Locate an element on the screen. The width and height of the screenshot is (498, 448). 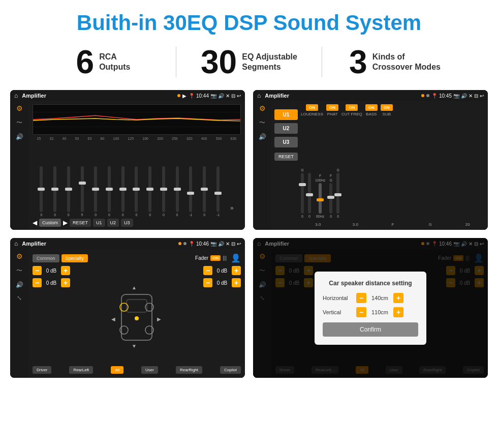
confirm-button: Confirm is located at coordinates (370, 330).